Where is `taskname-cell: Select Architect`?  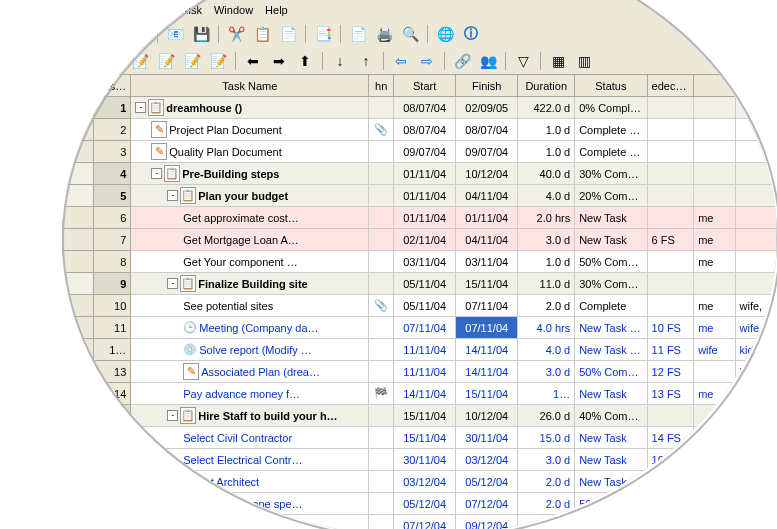 taskname-cell: Select Architect is located at coordinates (250, 482).